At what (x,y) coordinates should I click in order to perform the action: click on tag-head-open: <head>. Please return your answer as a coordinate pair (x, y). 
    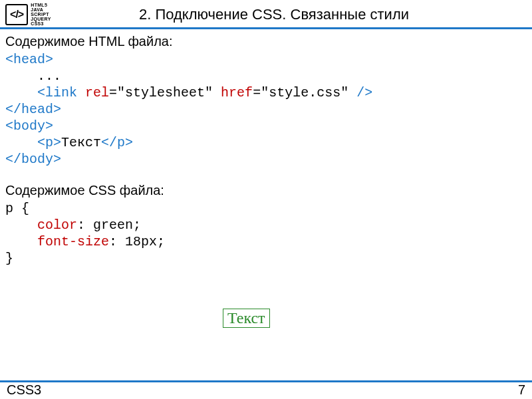
    Looking at the image, I should click on (29, 60).